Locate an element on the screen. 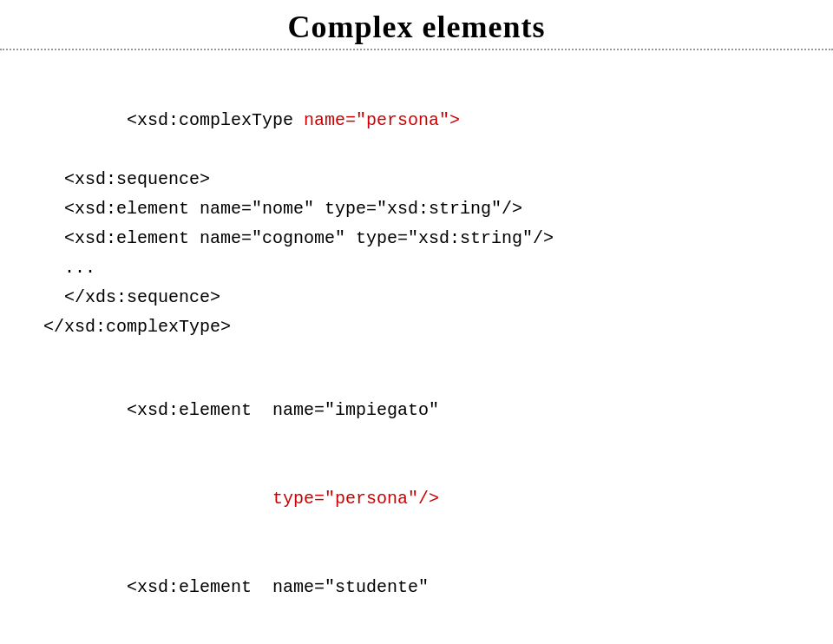  page-title: Complex elements is located at coordinates (416, 27).